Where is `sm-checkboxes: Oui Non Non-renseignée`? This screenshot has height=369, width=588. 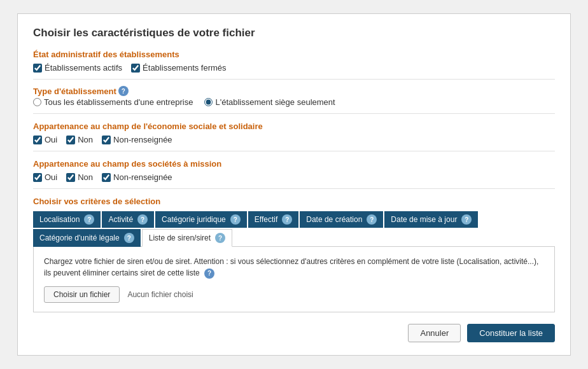
sm-checkboxes: Oui Non Non-renseignée is located at coordinates (294, 177).